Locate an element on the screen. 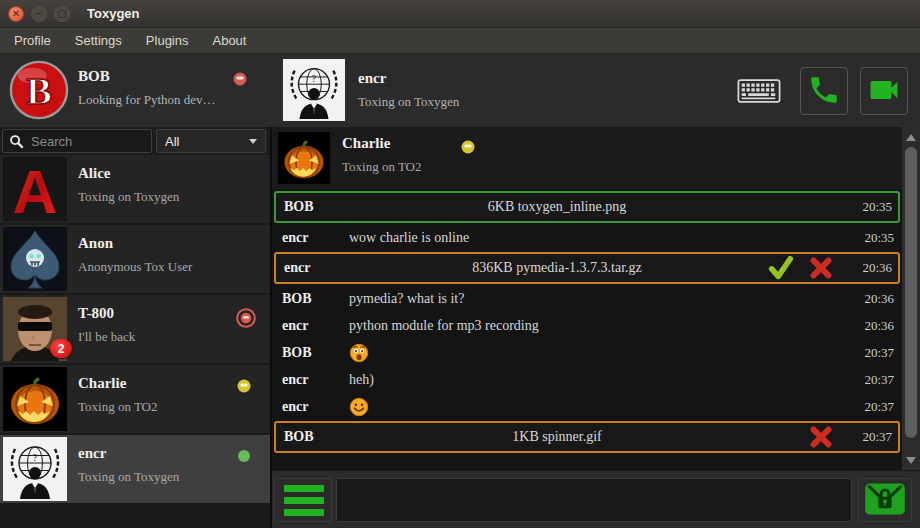 This screenshot has height=528, width=920. svg-text: B is located at coordinates (39, 90).